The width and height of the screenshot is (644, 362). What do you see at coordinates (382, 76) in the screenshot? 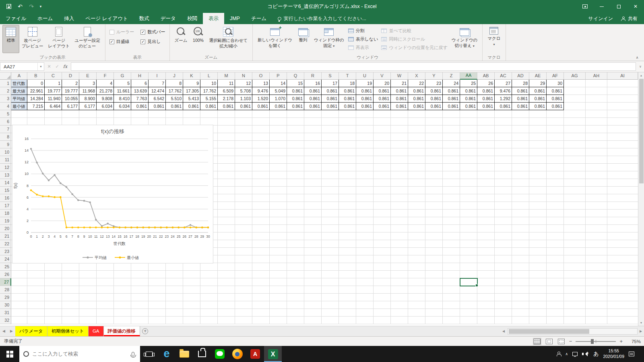
I see `column-header-V: V` at bounding box center [382, 76].